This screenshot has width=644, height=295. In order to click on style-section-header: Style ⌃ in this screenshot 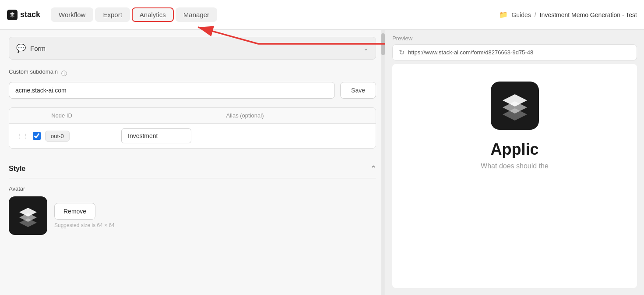, I will do `click(193, 170)`.